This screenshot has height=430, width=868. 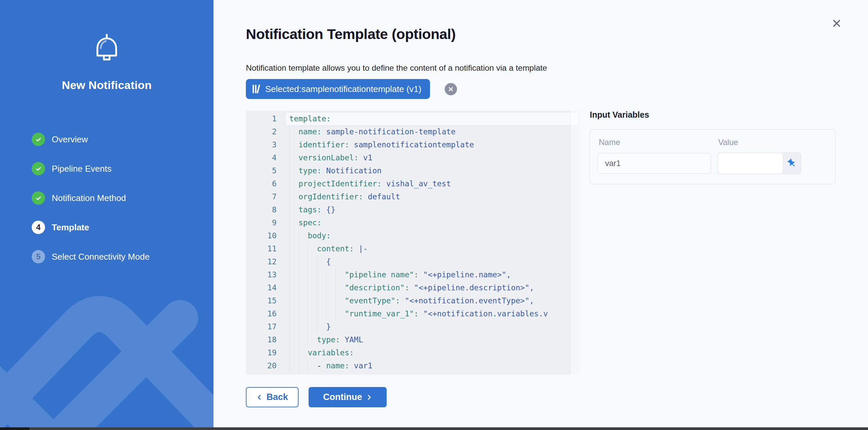 I want to click on code-line: 10 body:, so click(x=413, y=236).